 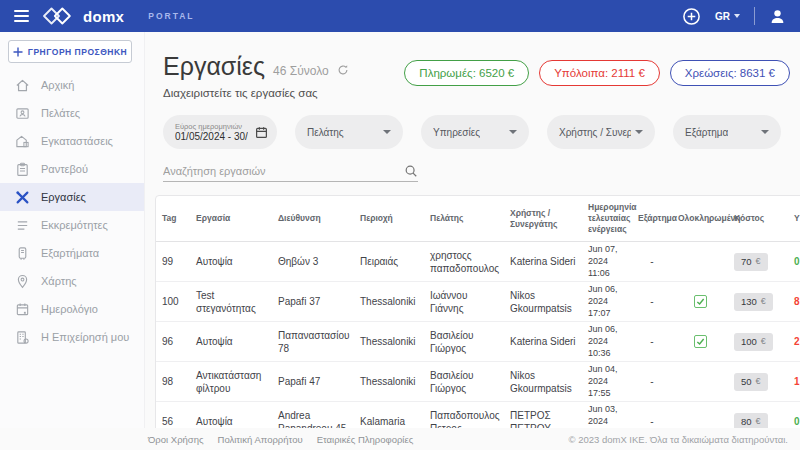 I want to click on column-header: Κόστος, so click(x=758, y=219).